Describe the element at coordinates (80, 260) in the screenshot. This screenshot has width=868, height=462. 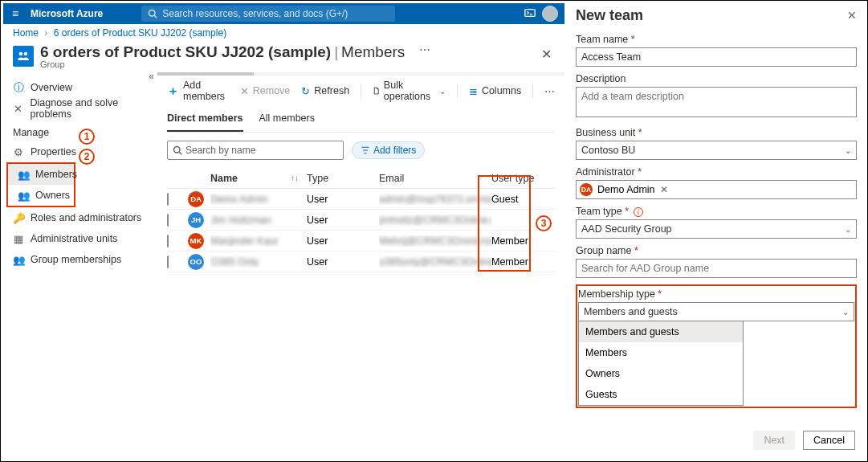
I see `nav-group-memberships: 👥Group memberships` at that location.